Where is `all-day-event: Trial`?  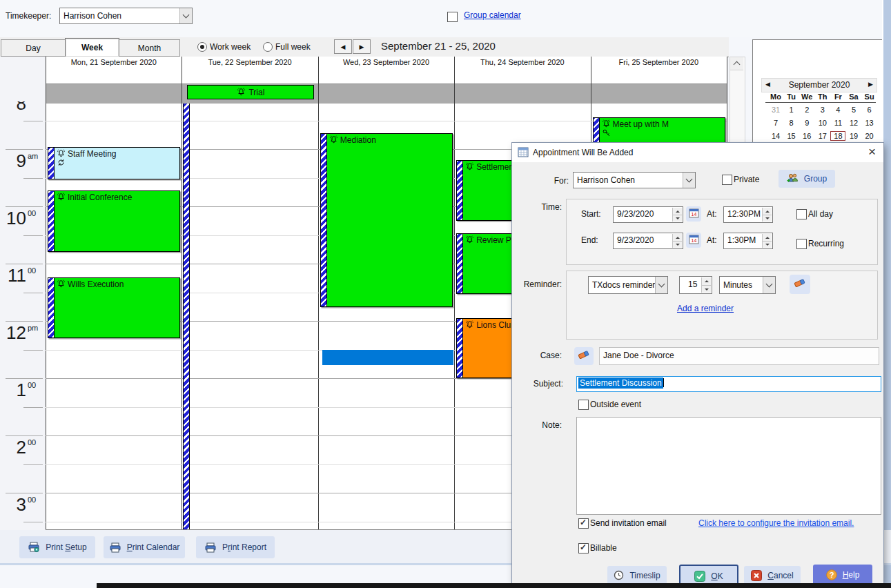
all-day-event: Trial is located at coordinates (251, 92).